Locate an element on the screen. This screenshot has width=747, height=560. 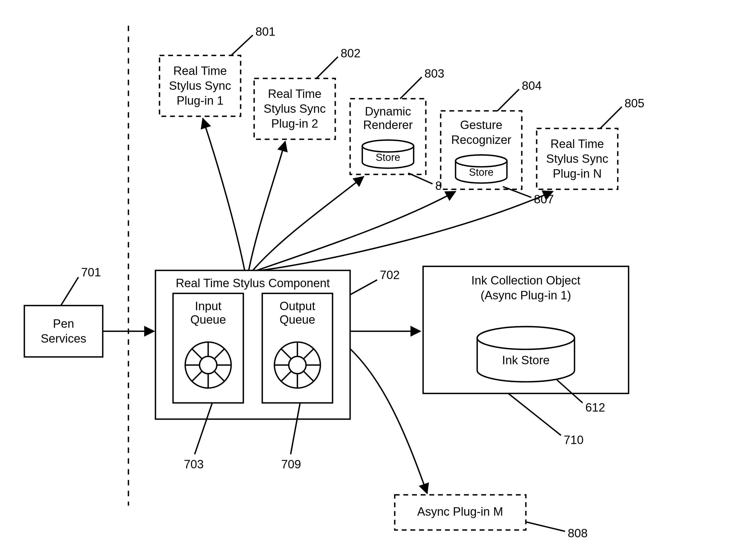
gesture-store-icon: Store is located at coordinates (481, 169).